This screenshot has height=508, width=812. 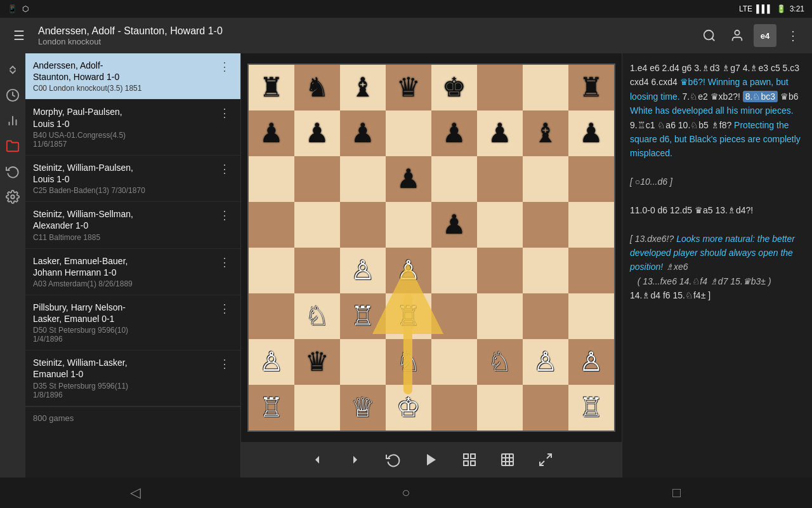 What do you see at coordinates (19, 36) in the screenshot?
I see `menu-button: ☰` at bounding box center [19, 36].